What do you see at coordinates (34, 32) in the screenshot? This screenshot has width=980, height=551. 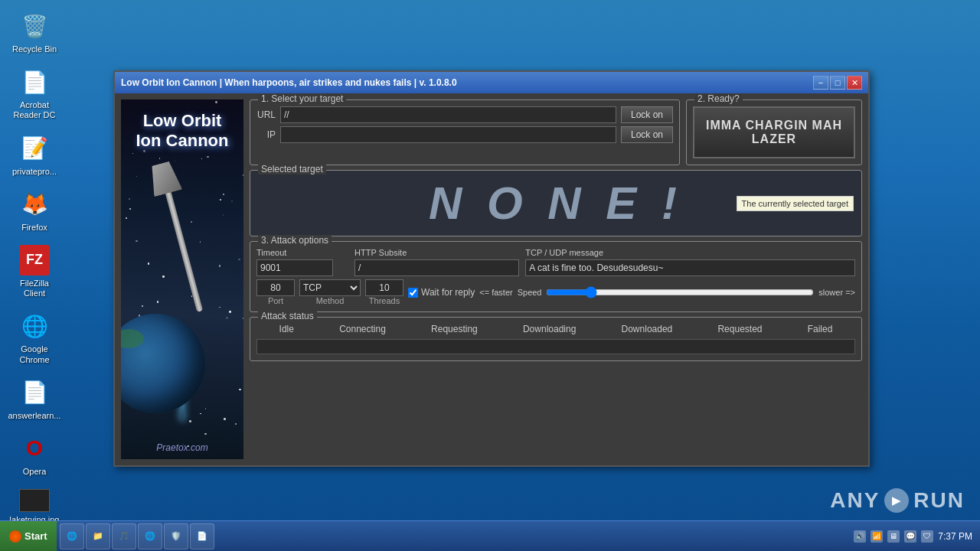 I see `desktop-icon-recycle-bin: 🗑️ Recycle Bin` at bounding box center [34, 32].